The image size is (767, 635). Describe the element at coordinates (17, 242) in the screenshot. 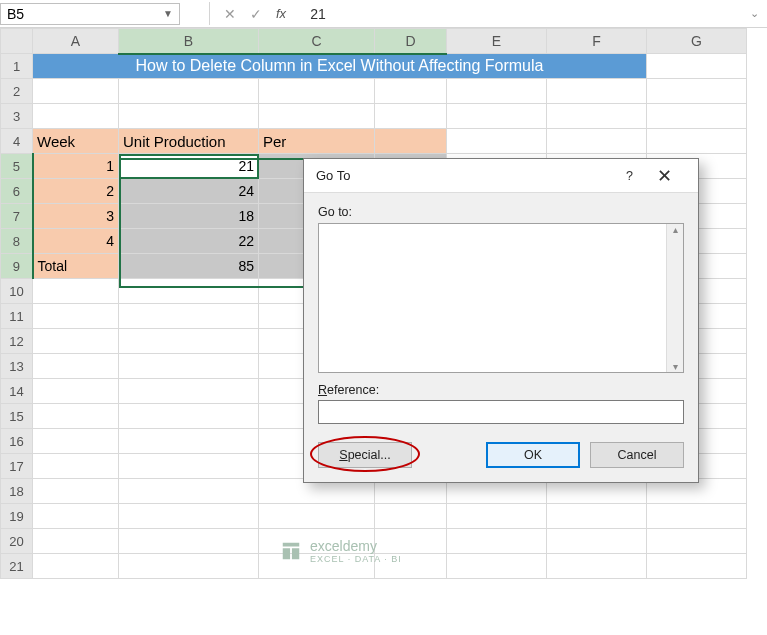

I see `row-header-8: 8` at that location.